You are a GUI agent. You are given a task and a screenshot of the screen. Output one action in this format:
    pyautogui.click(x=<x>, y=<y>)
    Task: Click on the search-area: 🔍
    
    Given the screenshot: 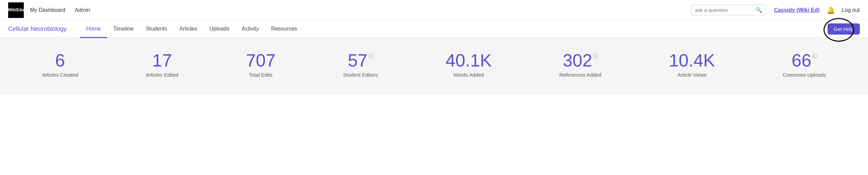 What is the action you would take?
    pyautogui.click(x=729, y=10)
    